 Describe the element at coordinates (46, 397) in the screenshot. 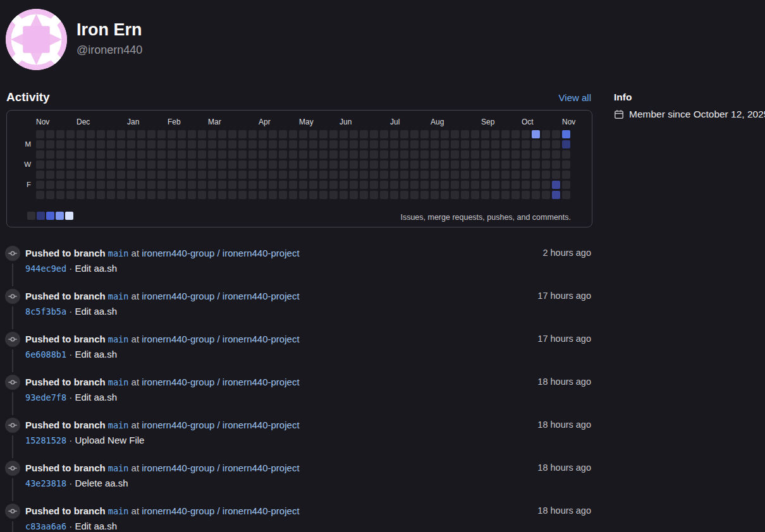

I see `commit-hash-link: 93ede7f8` at that location.